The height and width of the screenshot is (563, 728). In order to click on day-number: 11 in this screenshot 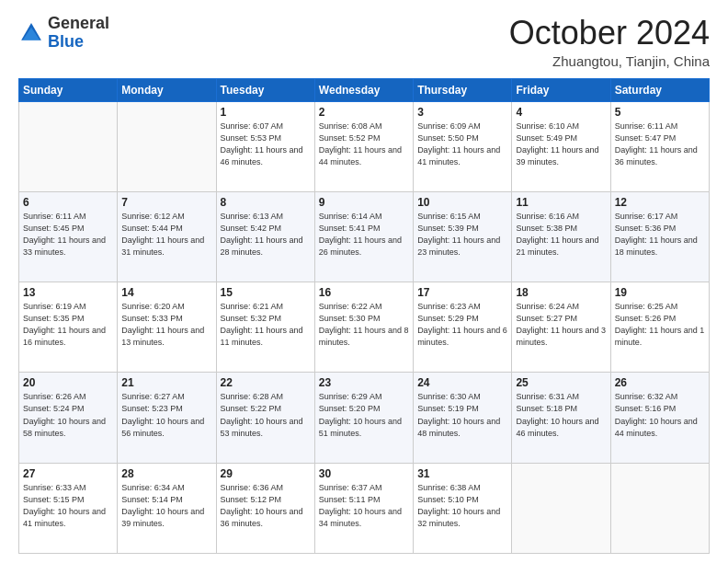, I will do `click(561, 202)`.